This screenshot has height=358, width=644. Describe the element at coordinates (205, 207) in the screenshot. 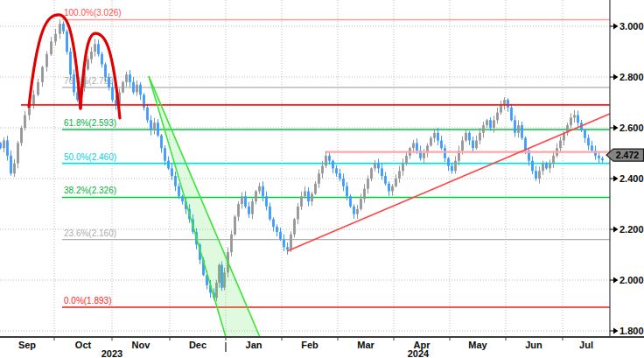

I see `channel-right-line` at that location.